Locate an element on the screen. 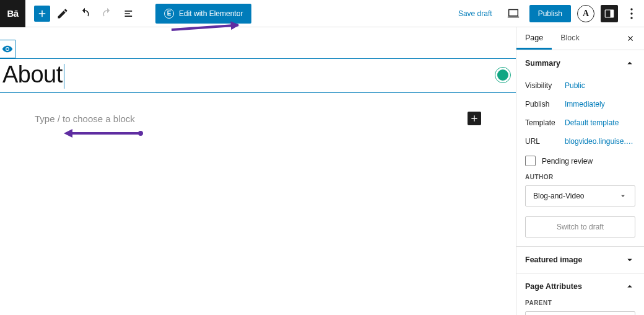  page-attributes-body: PARENT is located at coordinates (580, 303).